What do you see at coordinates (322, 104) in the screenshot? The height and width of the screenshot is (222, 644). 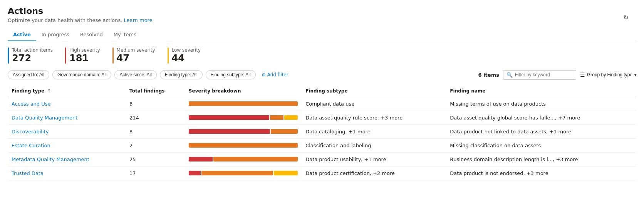 I see `table-row: Access and Use6Compliant data useMissing…` at bounding box center [322, 104].